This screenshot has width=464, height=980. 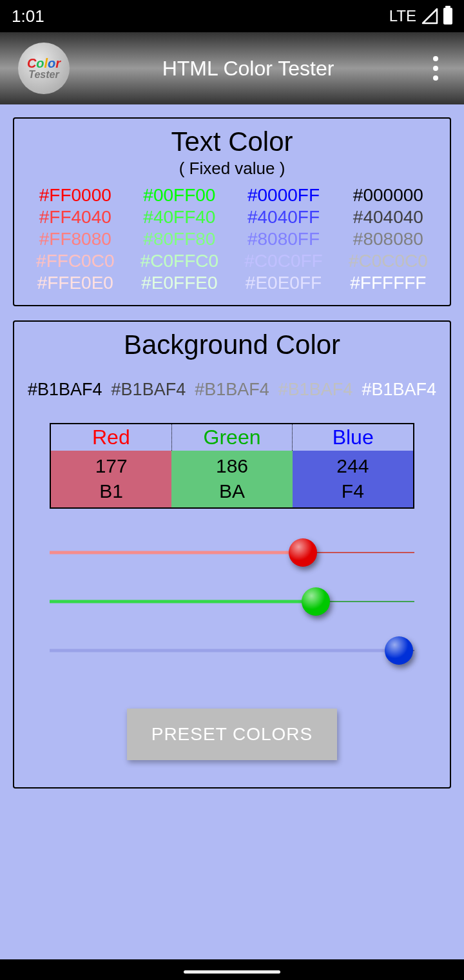 I want to click on text-color-subtitle: ( Fixed value ), so click(x=232, y=169).